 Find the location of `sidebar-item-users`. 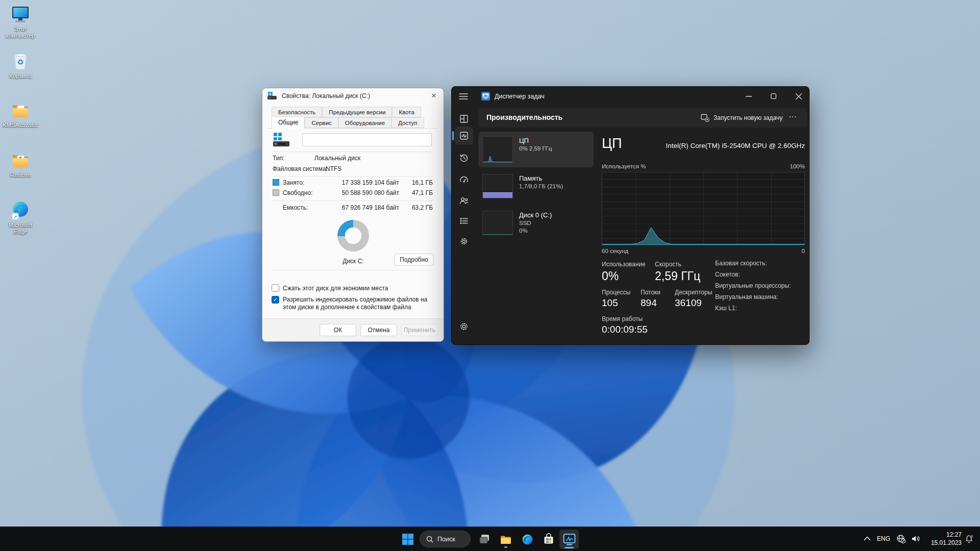

sidebar-item-users is located at coordinates (464, 201).